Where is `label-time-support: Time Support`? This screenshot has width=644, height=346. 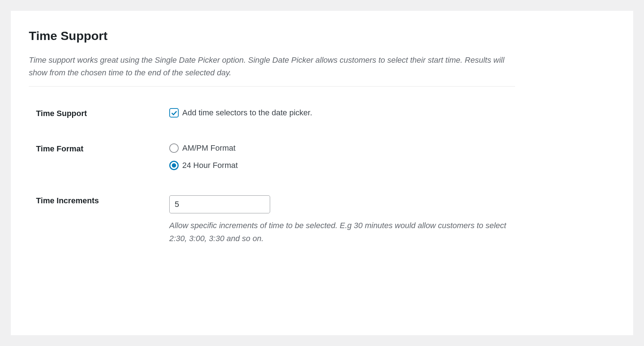 label-time-support: Time Support is located at coordinates (103, 113).